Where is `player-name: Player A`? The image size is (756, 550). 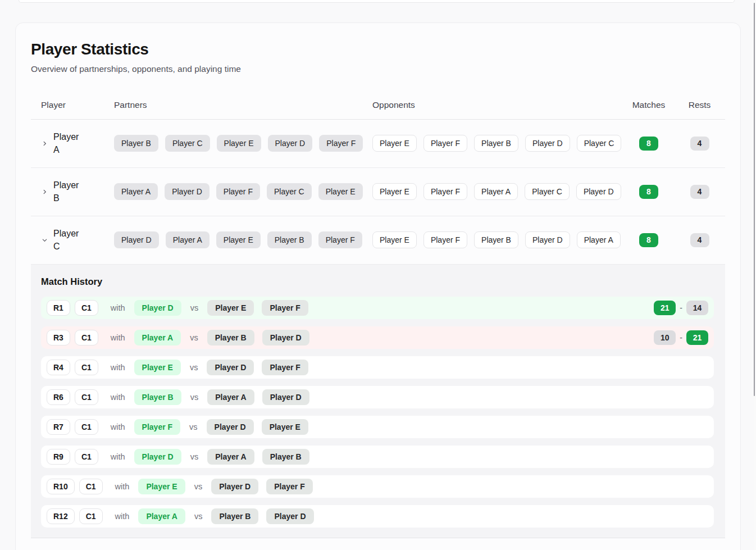
player-name: Player A is located at coordinates (69, 143).